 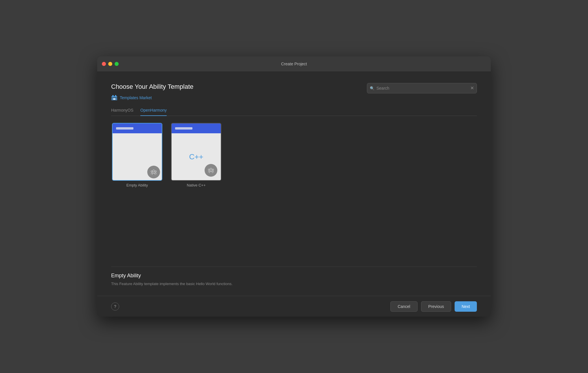 What do you see at coordinates (104, 64) in the screenshot?
I see `close-button` at bounding box center [104, 64].